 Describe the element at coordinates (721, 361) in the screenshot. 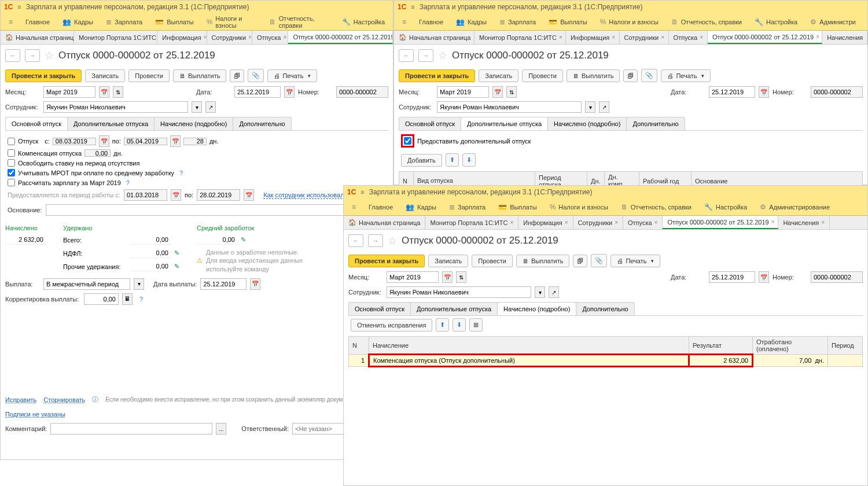

I see `accrual-result-cell: 2 632,00` at that location.